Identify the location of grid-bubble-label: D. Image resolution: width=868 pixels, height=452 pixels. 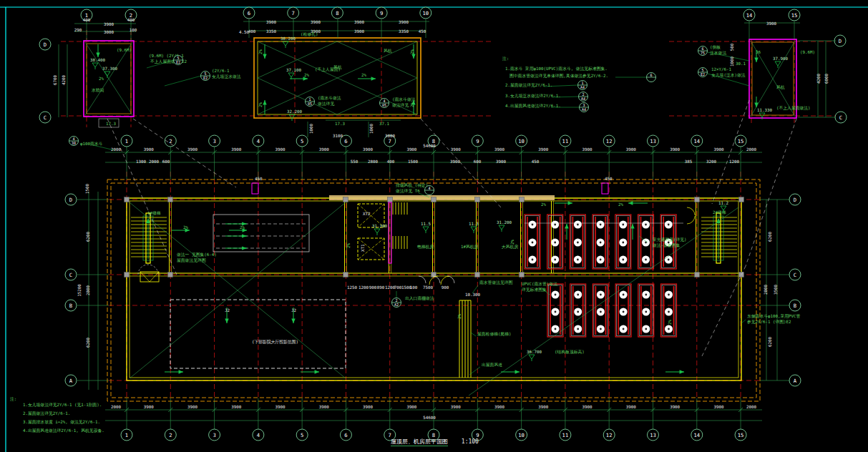
(795, 200).